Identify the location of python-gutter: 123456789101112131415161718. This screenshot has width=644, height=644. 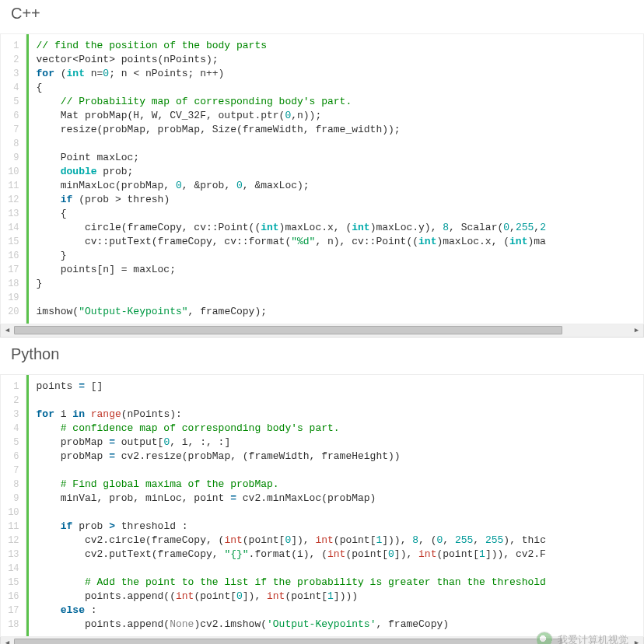
(14, 506).